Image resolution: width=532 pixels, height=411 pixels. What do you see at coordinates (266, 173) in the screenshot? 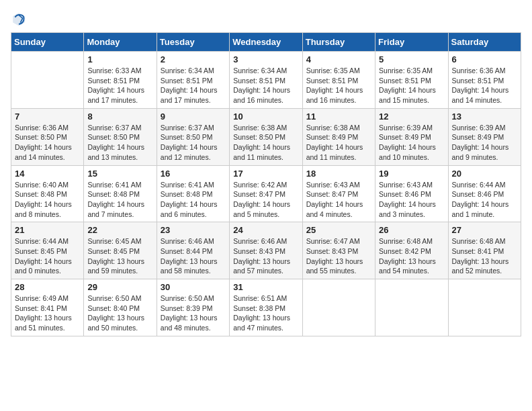
I see `day-number: 17` at bounding box center [266, 173].